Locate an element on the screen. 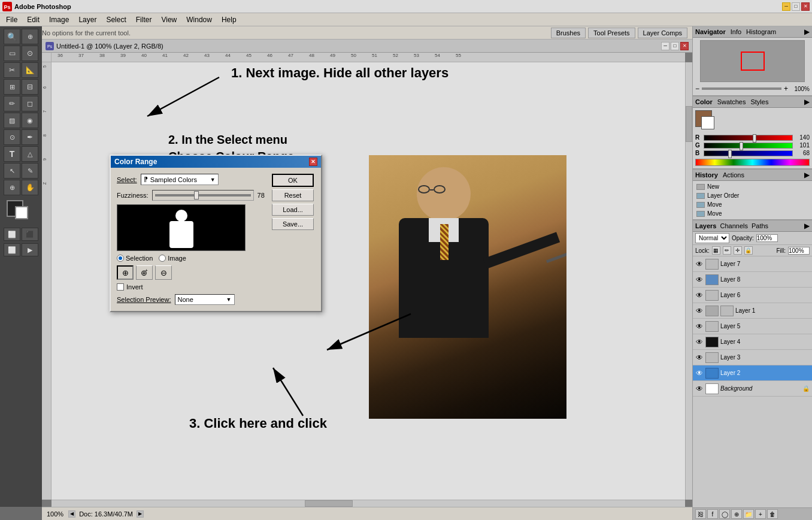 The height and width of the screenshot is (520, 812). layer-item-8: 👁 Layer 8 is located at coordinates (752, 280).